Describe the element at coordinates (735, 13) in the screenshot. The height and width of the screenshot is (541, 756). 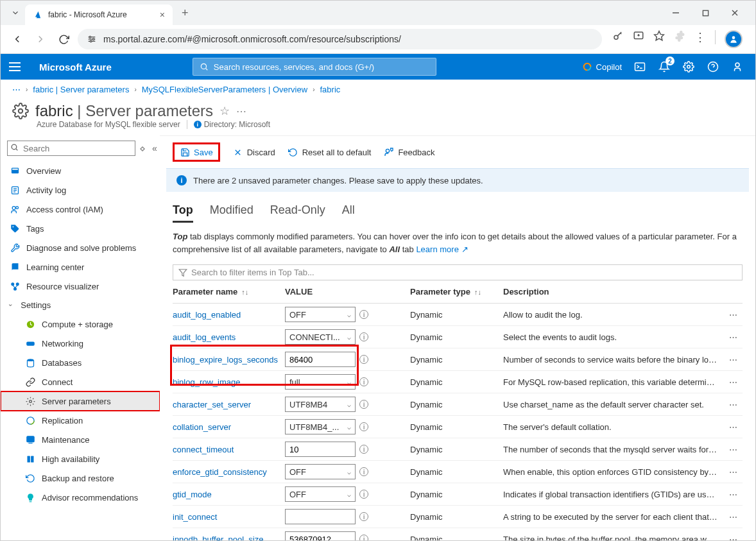
I see `close-window-button` at that location.